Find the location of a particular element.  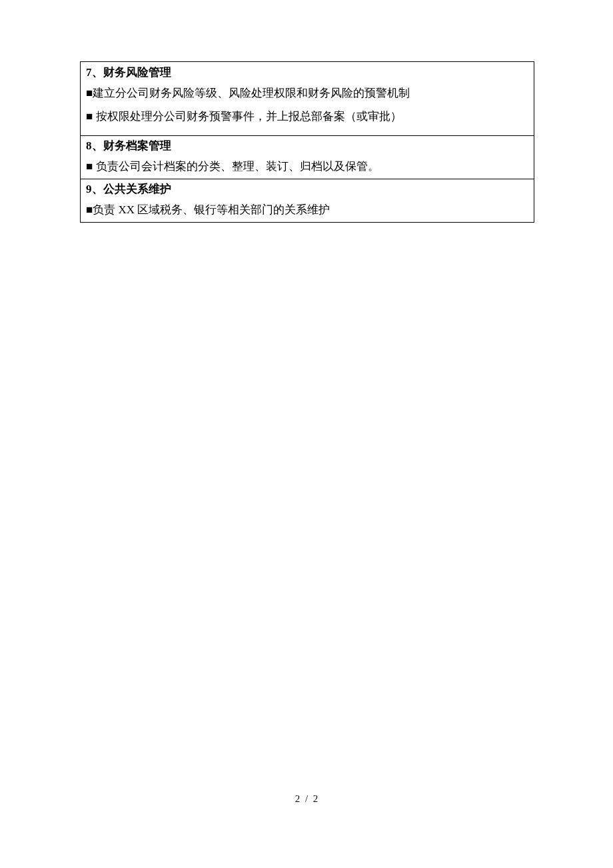

bullet-item: ■负责 XX 区域税务、银行等相关部门的关系维护 is located at coordinates (307, 211).